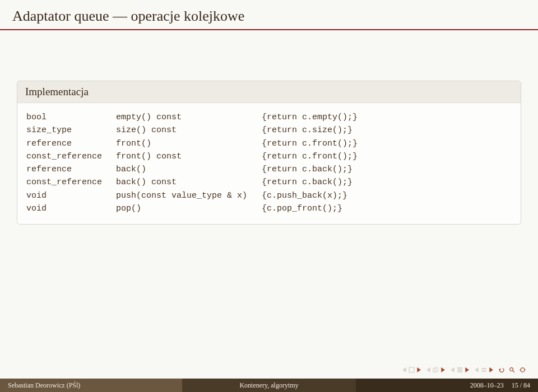 This screenshot has height=392, width=538. What do you see at coordinates (512, 370) in the screenshot?
I see `nav-search` at bounding box center [512, 370].